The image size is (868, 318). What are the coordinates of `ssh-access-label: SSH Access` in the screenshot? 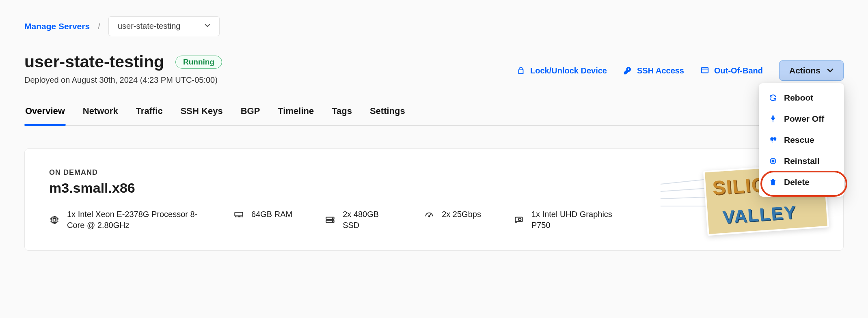 It's located at (661, 71).